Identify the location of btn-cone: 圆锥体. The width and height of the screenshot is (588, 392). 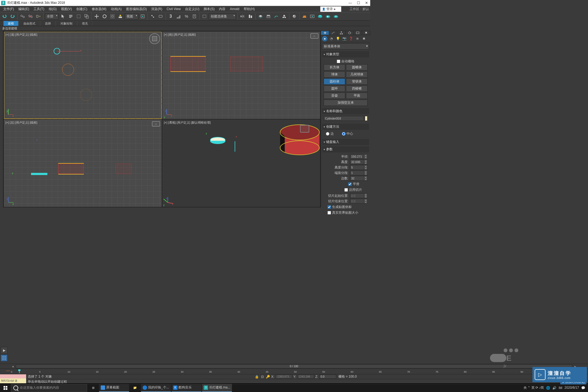
(357, 68).